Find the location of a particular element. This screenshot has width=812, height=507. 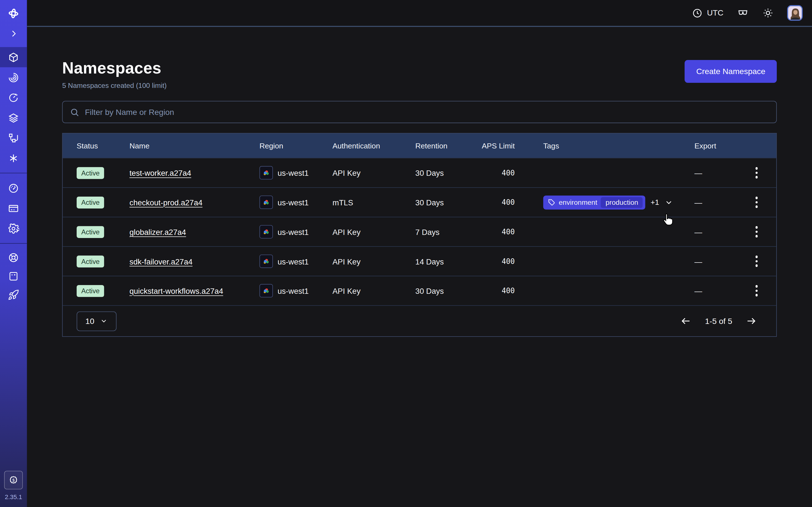

search-icon is located at coordinates (74, 112).